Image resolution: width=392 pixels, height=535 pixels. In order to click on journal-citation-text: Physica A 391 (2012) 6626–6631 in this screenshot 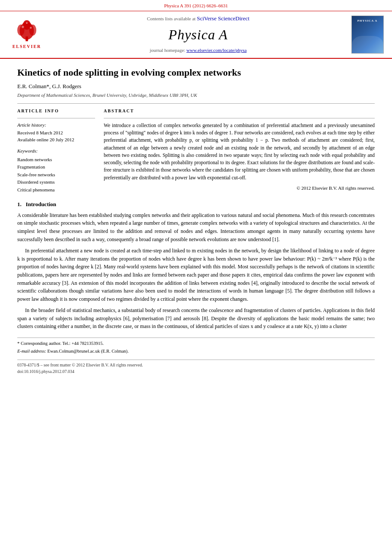, I will do `click(196, 6)`.